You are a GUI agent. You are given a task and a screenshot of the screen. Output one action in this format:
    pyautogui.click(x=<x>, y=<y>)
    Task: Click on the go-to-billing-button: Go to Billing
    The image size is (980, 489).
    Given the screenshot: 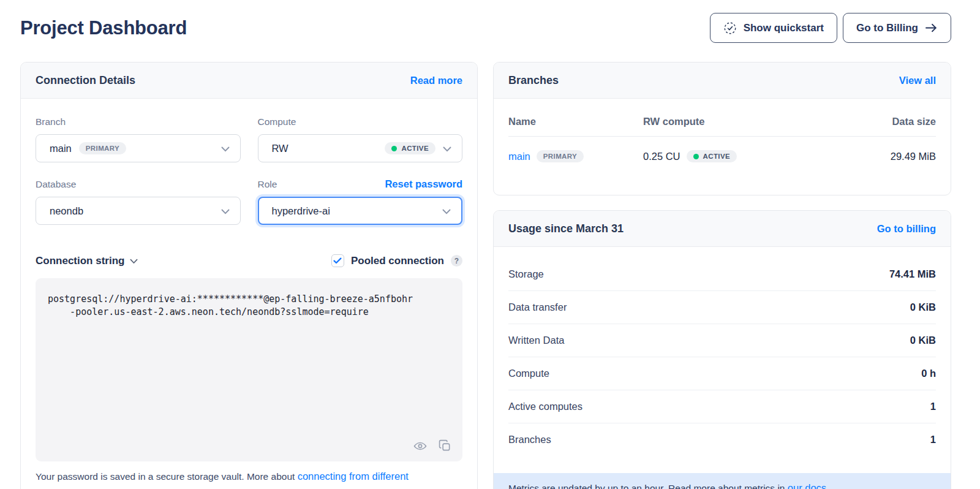 What is the action you would take?
    pyautogui.click(x=897, y=28)
    